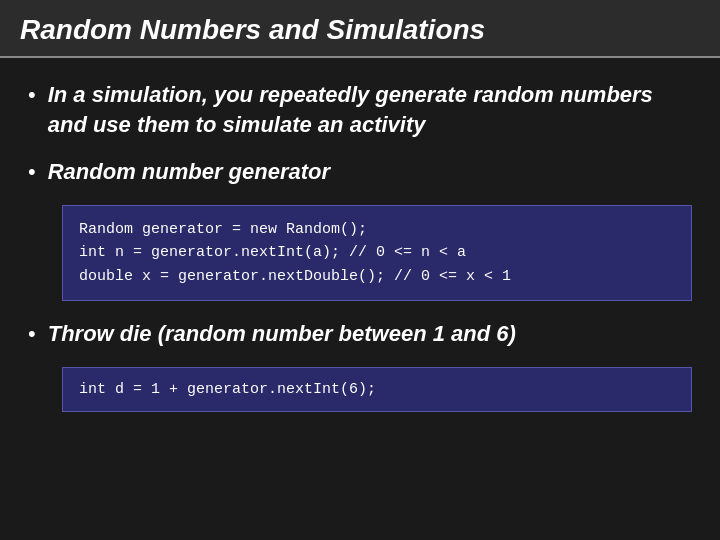 The image size is (720, 540). I want to click on bullet-text-1: In a simulation, you repeatedly generate…, so click(370, 110).